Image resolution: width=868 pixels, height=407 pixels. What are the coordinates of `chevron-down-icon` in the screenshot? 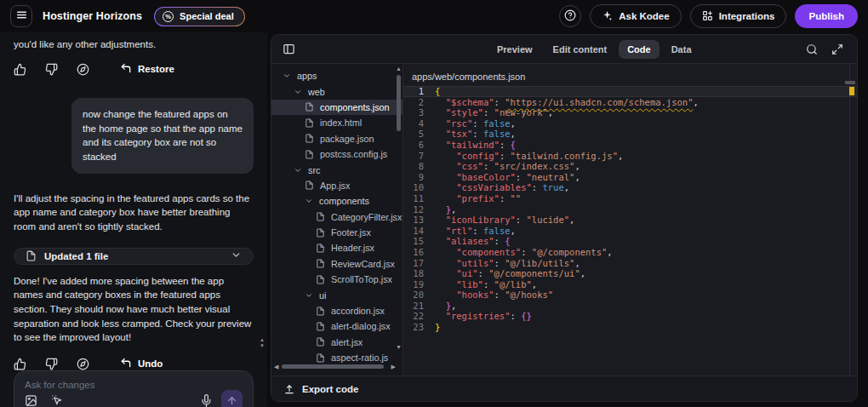 It's located at (298, 170).